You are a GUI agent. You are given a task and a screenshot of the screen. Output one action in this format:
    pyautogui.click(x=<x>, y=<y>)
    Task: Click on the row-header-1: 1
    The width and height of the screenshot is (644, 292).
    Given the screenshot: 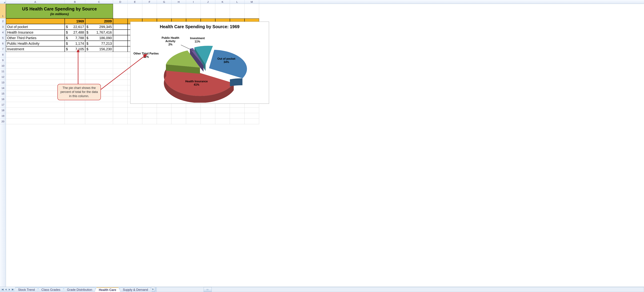 What is the action you would take?
    pyautogui.click(x=3, y=11)
    